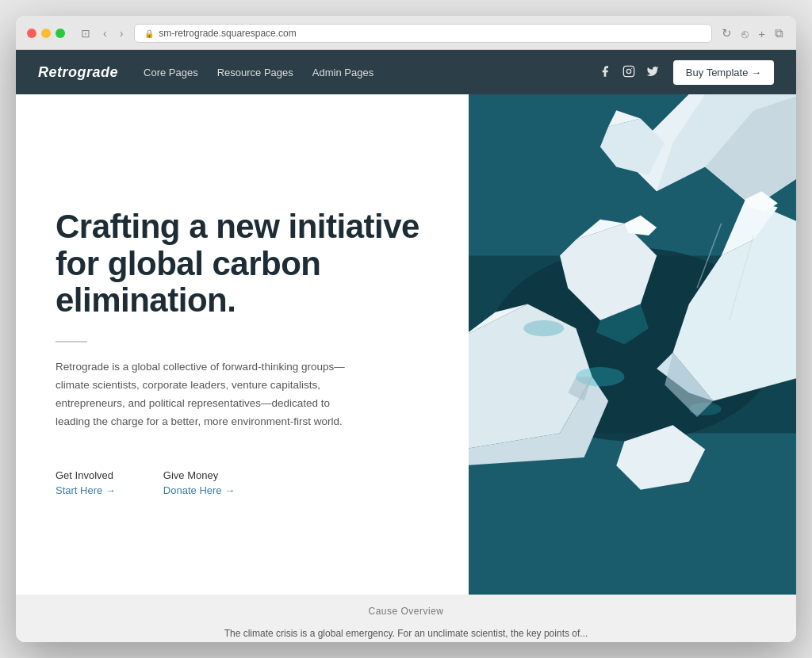  Describe the element at coordinates (653, 73) in the screenshot. I see `twitter-icon` at that location.